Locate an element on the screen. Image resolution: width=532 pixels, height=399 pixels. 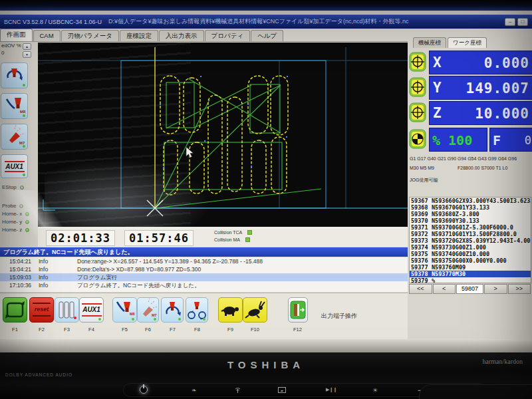
mist-m7-button: M7 is located at coordinates (15, 137).